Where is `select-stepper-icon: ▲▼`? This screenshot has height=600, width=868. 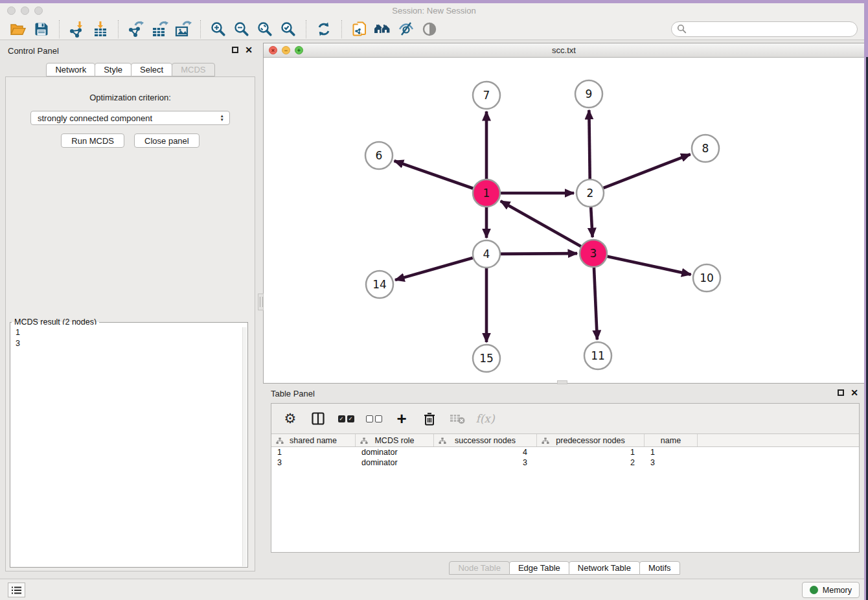 select-stepper-icon: ▲▼ is located at coordinates (223, 118).